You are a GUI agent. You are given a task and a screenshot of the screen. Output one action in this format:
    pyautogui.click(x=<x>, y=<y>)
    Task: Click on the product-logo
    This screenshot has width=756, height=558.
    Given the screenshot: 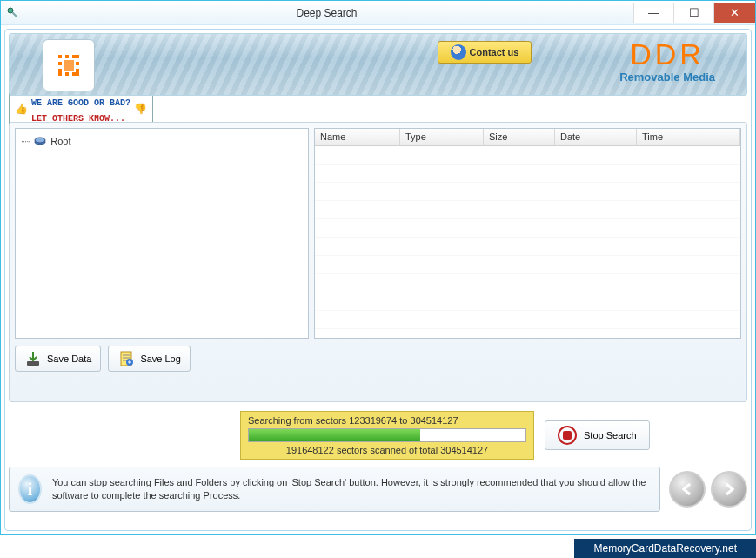 What is the action you would take?
    pyautogui.click(x=69, y=65)
    